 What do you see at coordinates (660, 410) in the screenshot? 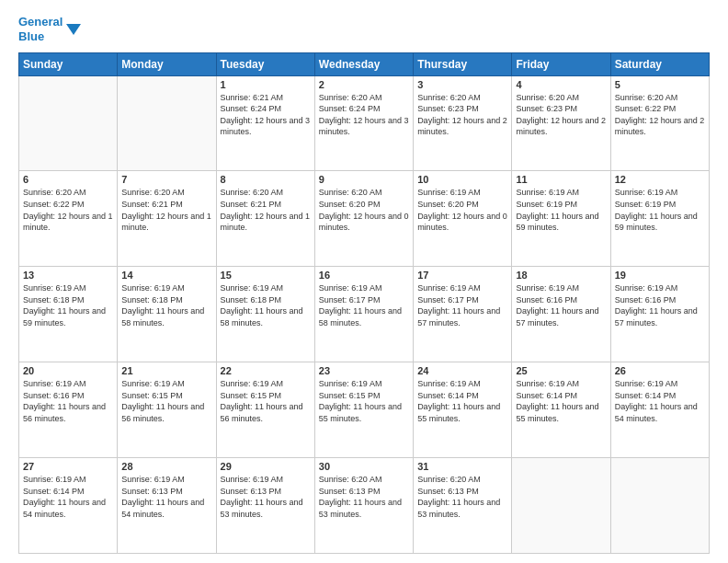
I see `day-cell: 26Sunrise: 6:19 AM Sunset: 6:14 PM Dayli…` at bounding box center [660, 410].